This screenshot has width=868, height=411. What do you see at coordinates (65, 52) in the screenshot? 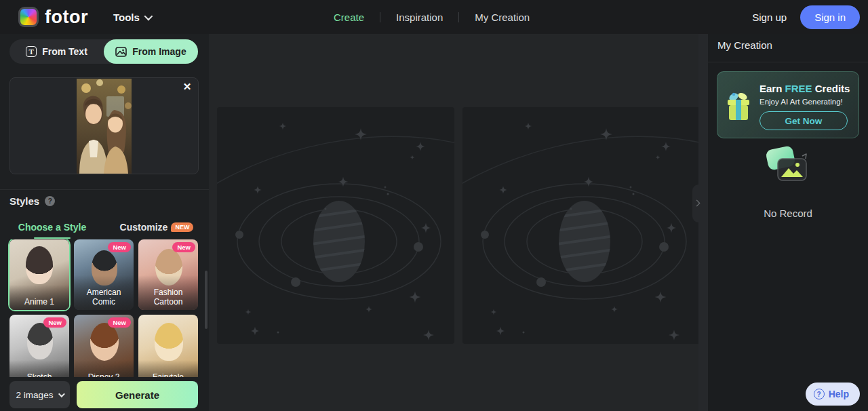
I see `from-text-label: From Text` at bounding box center [65, 52].